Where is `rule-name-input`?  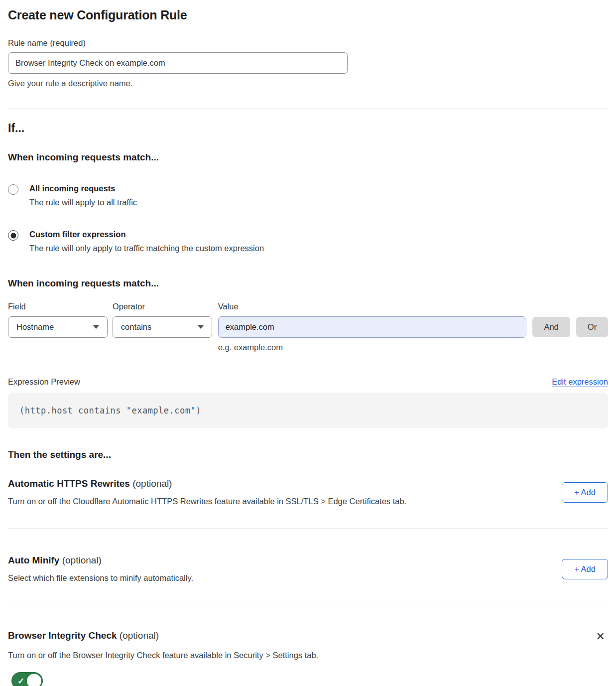
rule-name-input is located at coordinates (178, 63).